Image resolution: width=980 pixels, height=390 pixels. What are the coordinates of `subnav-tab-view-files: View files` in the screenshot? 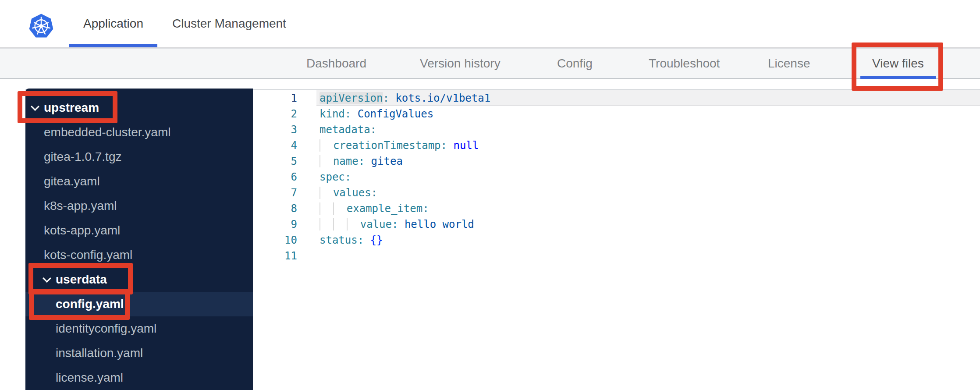 It's located at (898, 64).